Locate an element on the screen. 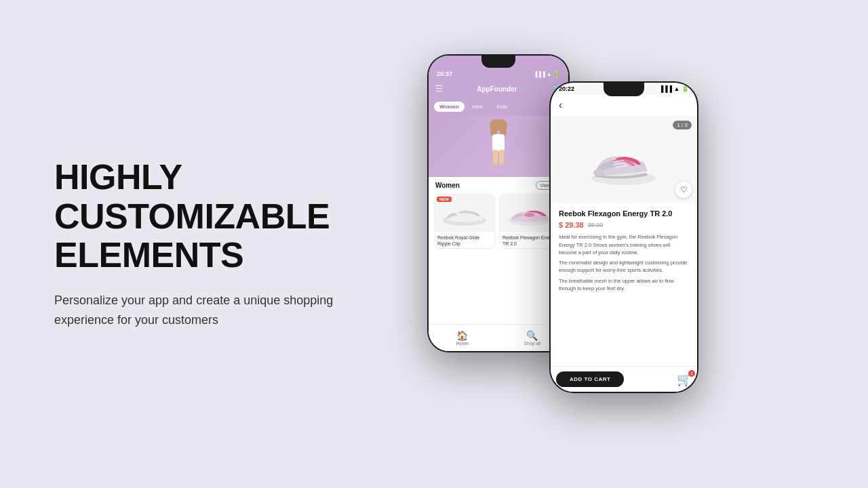 This screenshot has height=488, width=868. shopall-icon: 🔍 is located at coordinates (532, 336).